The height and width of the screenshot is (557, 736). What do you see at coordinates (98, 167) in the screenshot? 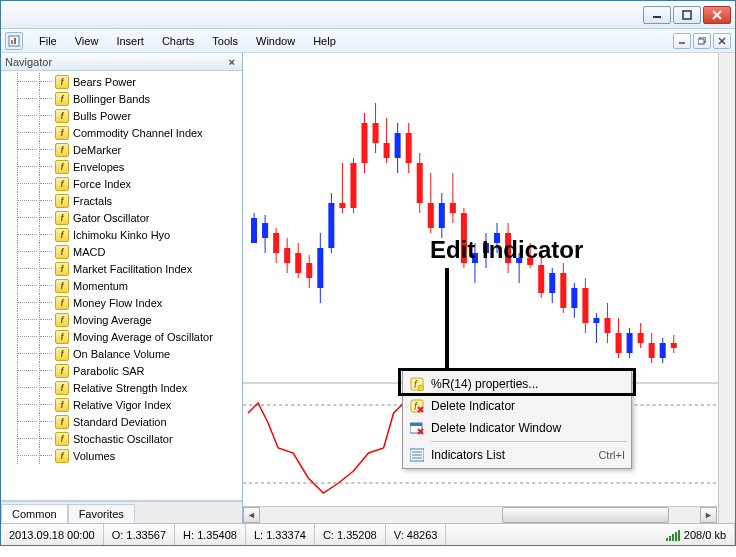
I see `indicator-label: Envelopes` at bounding box center [98, 167].